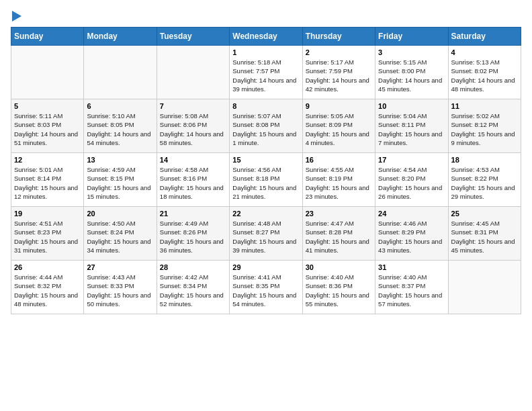 This screenshot has height=411, width=532. Describe the element at coordinates (193, 234) in the screenshot. I see `calendar-cell: 21Sunrise: 4:49 AM Sunset: 8:26 PM Dayli…` at that location.